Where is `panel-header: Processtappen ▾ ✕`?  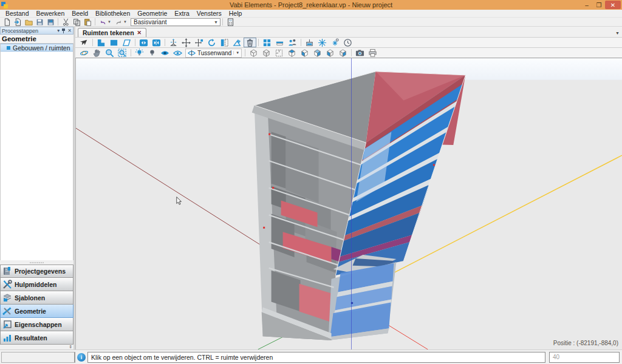
panel-header: Processtappen ▾ ✕ is located at coordinates (36, 30).